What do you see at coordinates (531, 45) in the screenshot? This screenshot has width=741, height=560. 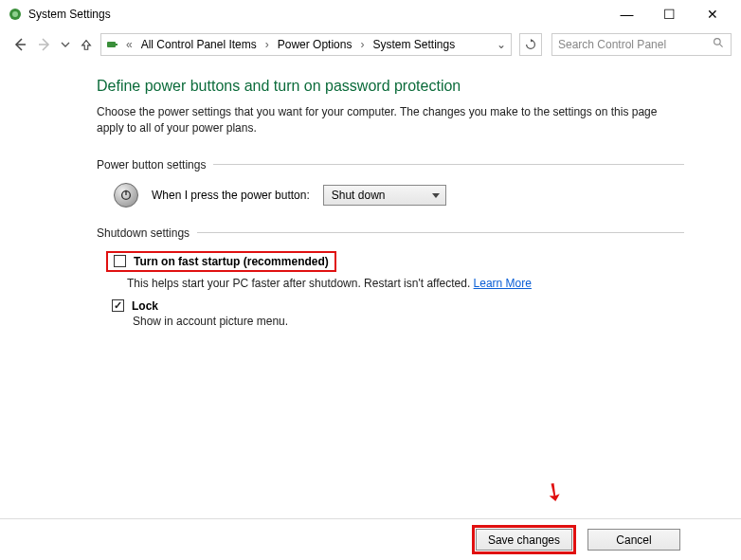 I see `refresh-button` at bounding box center [531, 45].